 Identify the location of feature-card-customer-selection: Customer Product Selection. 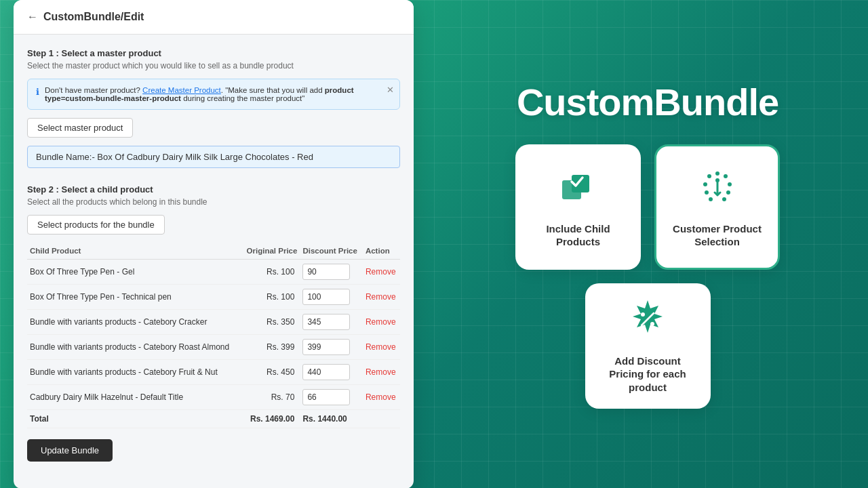
(717, 207).